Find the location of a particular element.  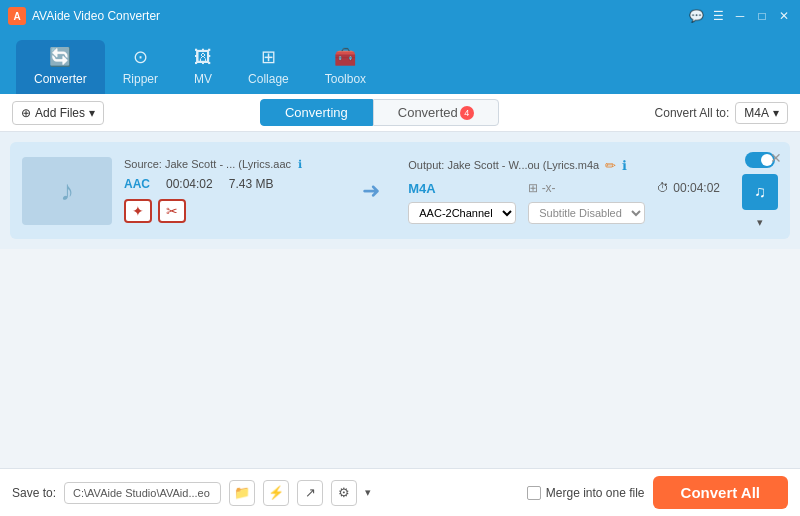

tab-converting-label: Converting is located at coordinates (316, 112).